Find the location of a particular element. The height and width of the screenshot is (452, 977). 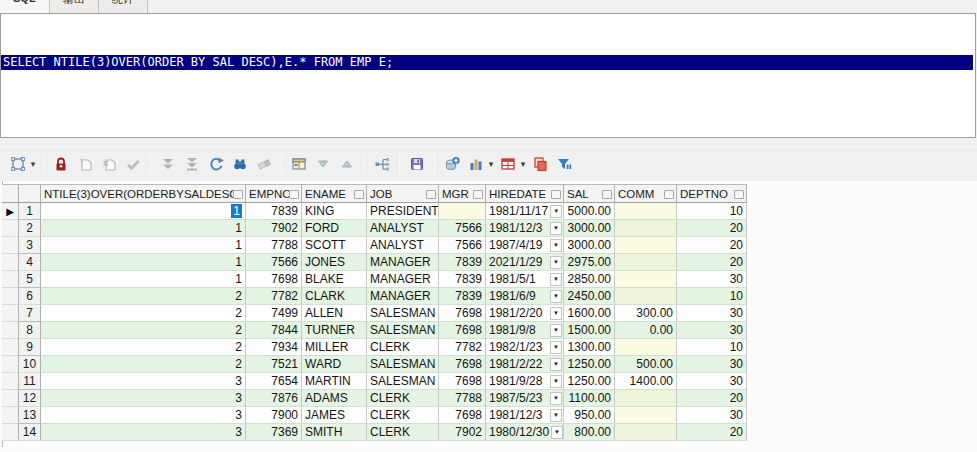

refresh-button is located at coordinates (216, 164).